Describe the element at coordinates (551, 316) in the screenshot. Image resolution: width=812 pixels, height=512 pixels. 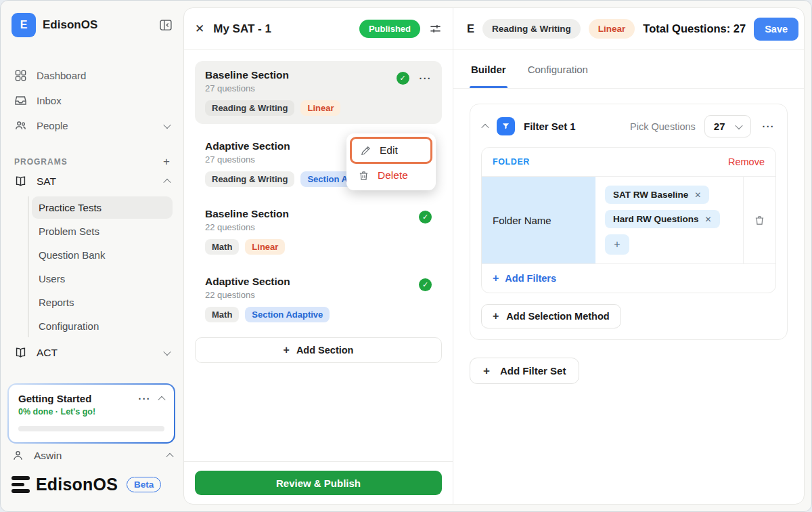
I see `add-selection-method-button: + Add Selection Method` at that location.